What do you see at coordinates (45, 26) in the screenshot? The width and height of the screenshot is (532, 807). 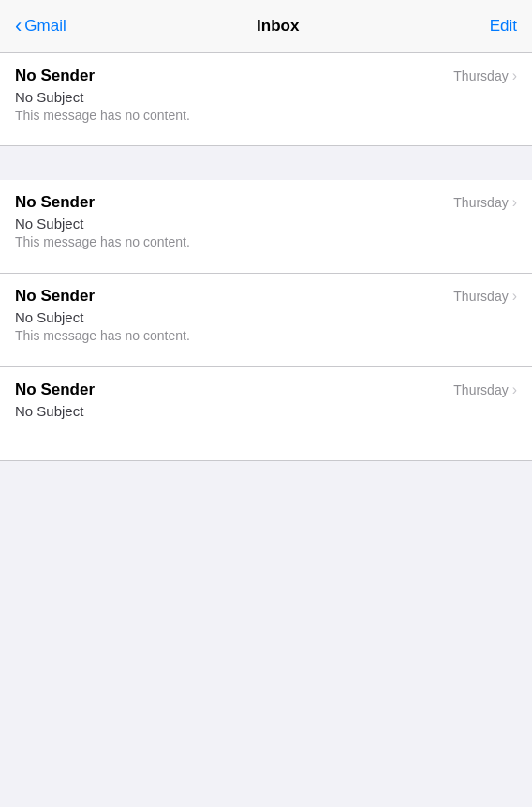 I see `back-label: Gmail` at bounding box center [45, 26].